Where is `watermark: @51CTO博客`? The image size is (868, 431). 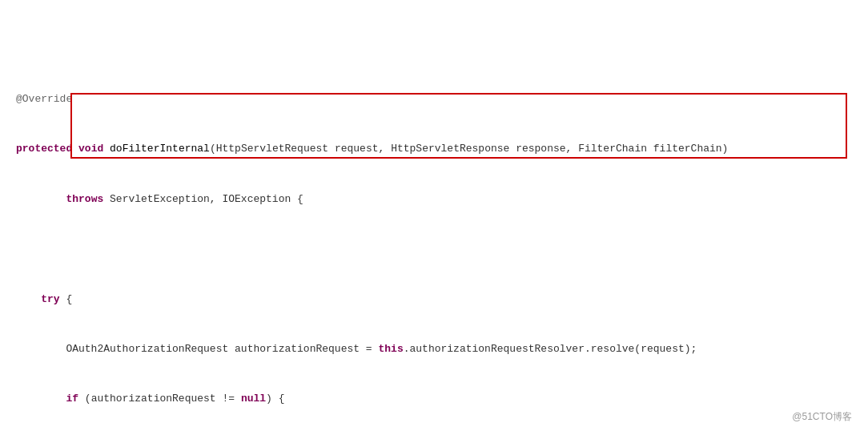 watermark: @51CTO博客 is located at coordinates (822, 417).